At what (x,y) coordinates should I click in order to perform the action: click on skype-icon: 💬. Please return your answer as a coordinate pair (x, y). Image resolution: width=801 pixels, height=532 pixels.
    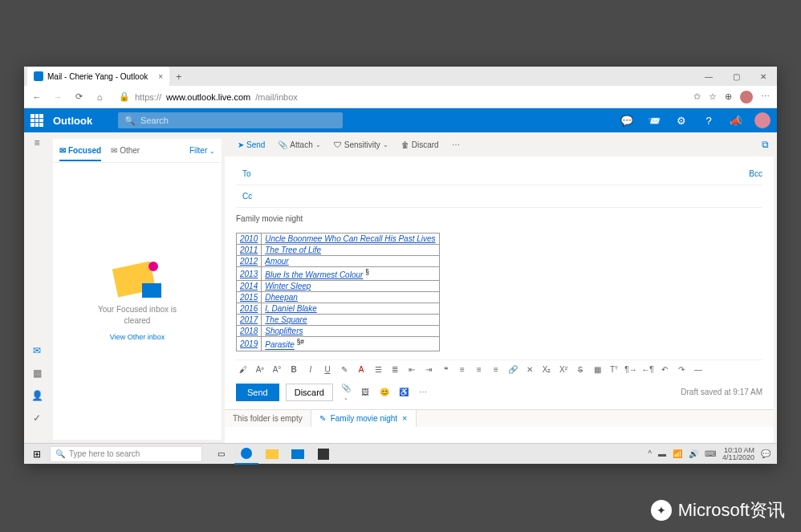
    Looking at the image, I should click on (627, 120).